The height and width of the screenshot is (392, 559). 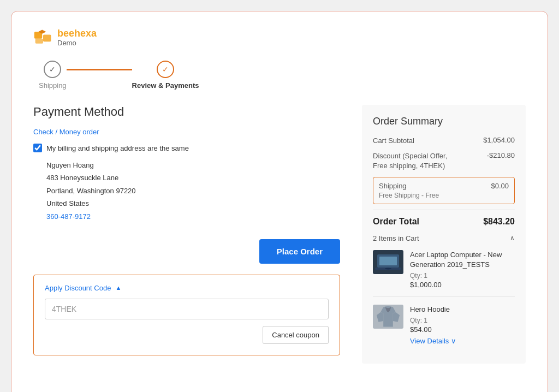 I want to click on cart-subtotal-value: $1,054.00, so click(x=499, y=140).